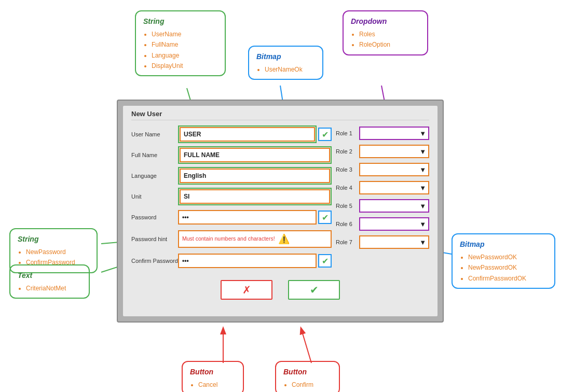 The image size is (574, 392). Describe the element at coordinates (382, 151) in the screenshot. I see `role-row-2: Role 2 ▼` at that location.